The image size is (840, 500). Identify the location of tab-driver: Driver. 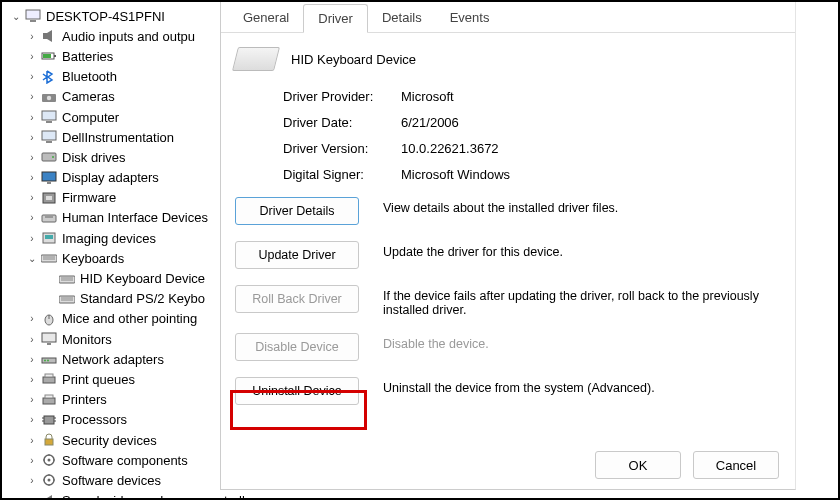
(336, 18).